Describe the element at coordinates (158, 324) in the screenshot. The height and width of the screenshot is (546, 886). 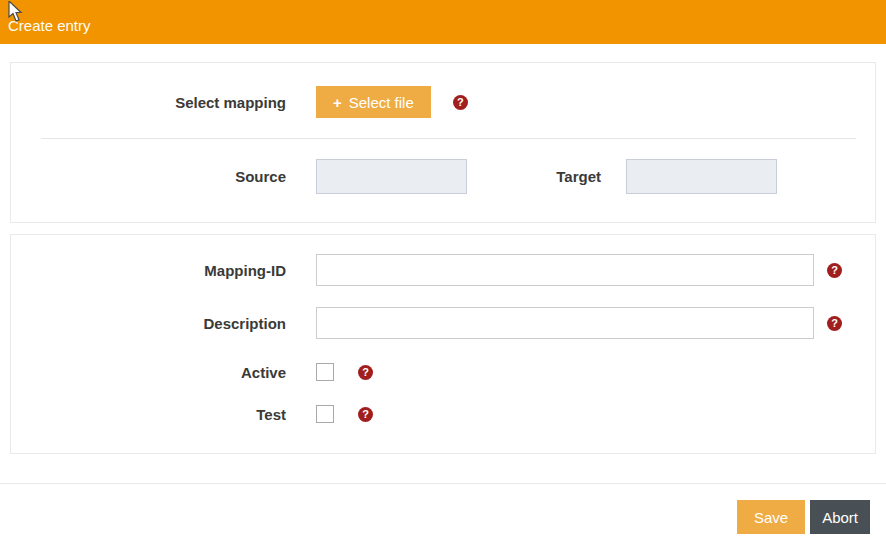
I see `description-label: Description` at that location.